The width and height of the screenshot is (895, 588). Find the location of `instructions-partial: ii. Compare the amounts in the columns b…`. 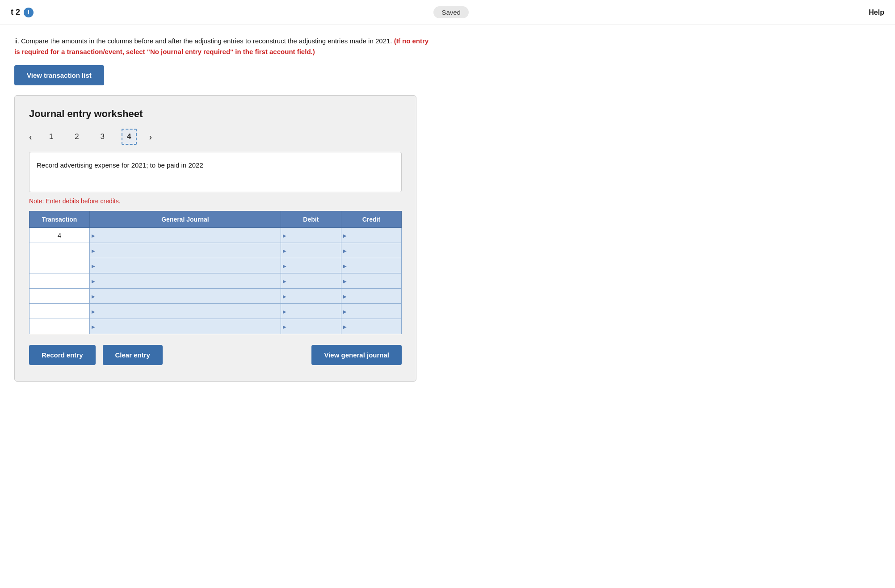

instructions-partial: ii. Compare the amounts in the columns b… is located at coordinates (203, 41).